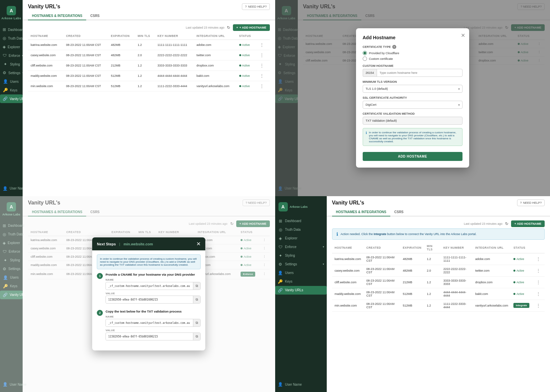 Image resolution: width=550 pixels, height=392 pixels. Describe the element at coordinates (301, 282) in the screenshot. I see `sidebar-keys-br: 🔑 Keys` at that location.